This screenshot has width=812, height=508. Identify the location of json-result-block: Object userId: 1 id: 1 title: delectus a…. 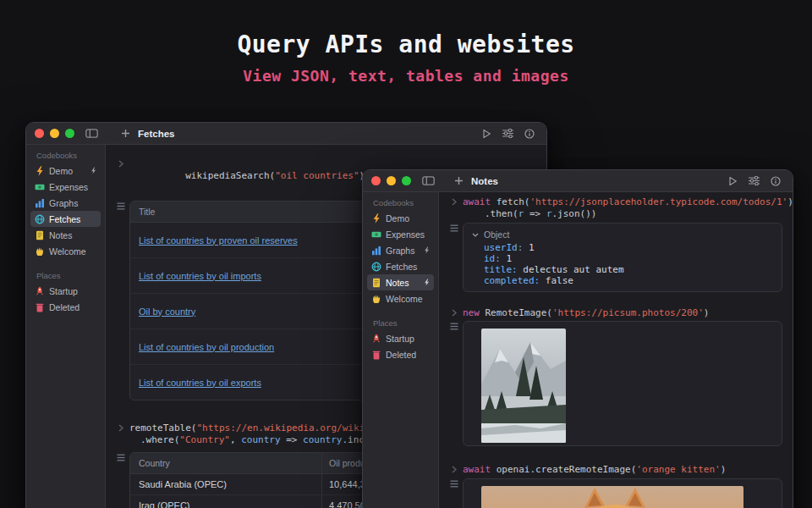
(623, 257).